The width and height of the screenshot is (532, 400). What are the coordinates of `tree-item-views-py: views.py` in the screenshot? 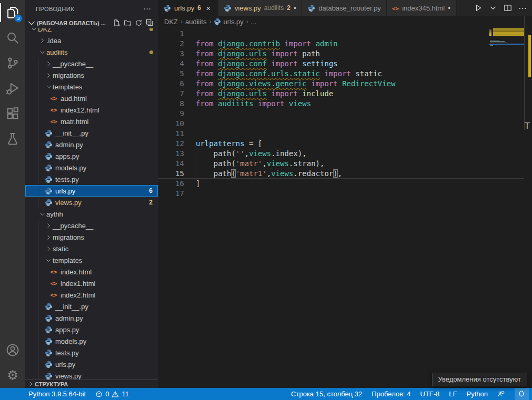 It's located at (92, 375).